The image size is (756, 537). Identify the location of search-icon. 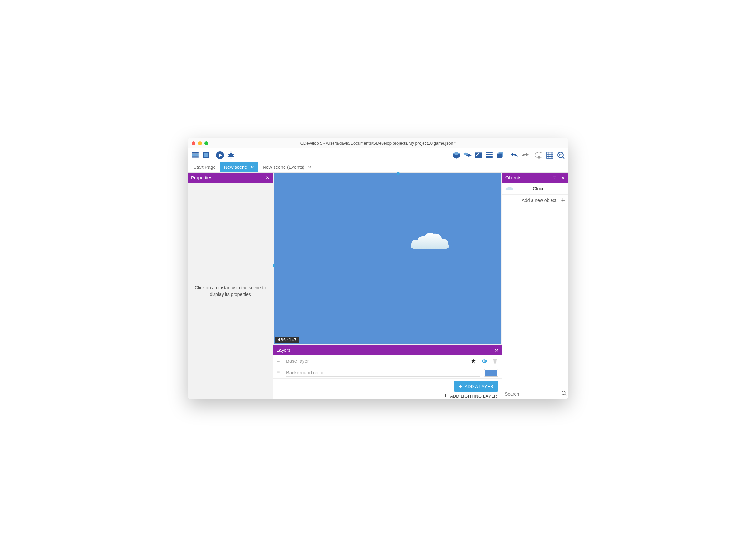
(564, 394).